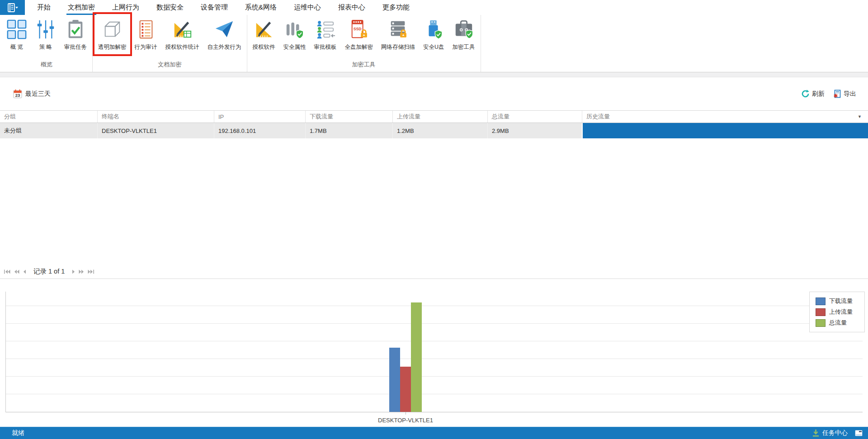 This screenshot has height=439, width=868. What do you see at coordinates (112, 34) in the screenshot?
I see `transparent-encryption-button: 透明加解密` at bounding box center [112, 34].